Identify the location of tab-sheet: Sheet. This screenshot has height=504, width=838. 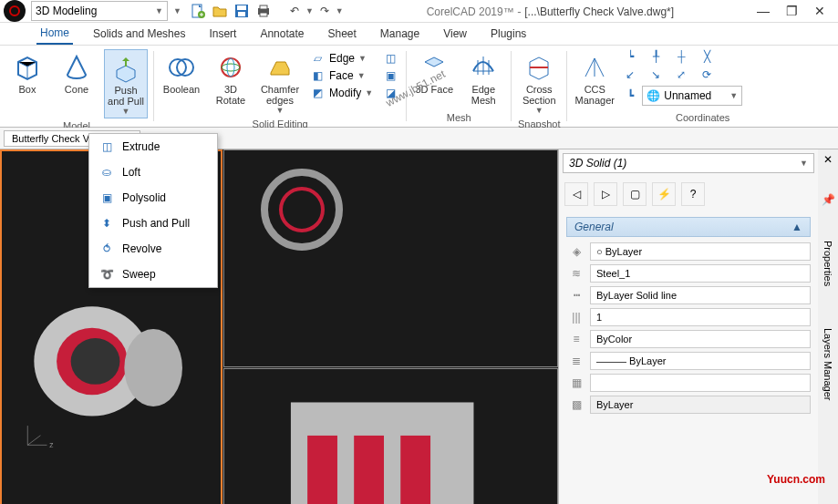
(341, 34).